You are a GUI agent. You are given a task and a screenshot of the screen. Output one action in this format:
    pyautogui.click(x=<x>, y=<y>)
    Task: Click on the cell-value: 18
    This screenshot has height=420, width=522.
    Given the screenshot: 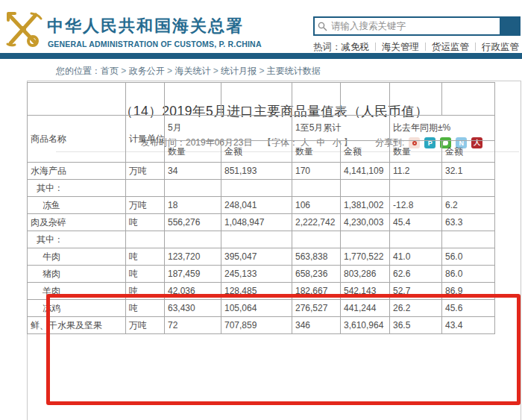 What is the action you would take?
    pyautogui.click(x=193, y=206)
    